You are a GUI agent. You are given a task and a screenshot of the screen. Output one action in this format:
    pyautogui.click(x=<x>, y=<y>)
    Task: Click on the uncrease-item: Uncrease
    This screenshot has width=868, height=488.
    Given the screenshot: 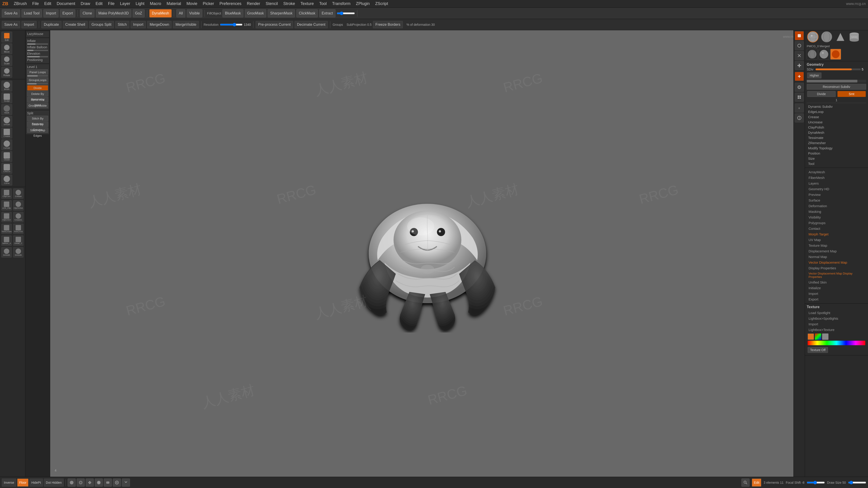 What is the action you would take?
    pyautogui.click(x=836, y=122)
    